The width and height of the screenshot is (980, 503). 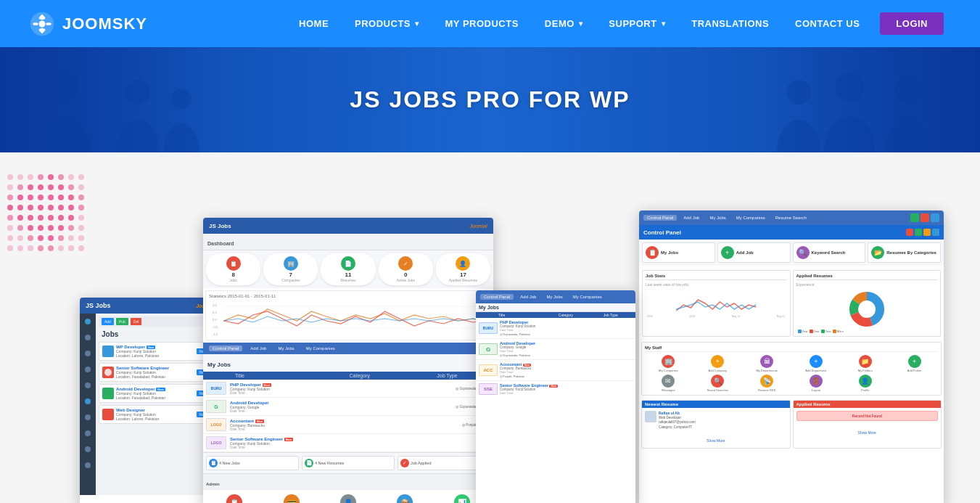 I want to click on cp-stat-applied-resumes: Applied Resumes Experience, so click(x=868, y=303).